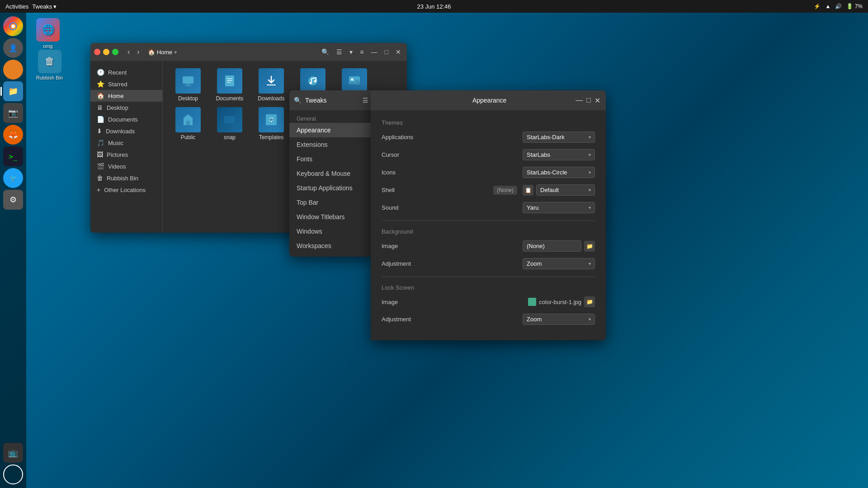  Describe the element at coordinates (559, 208) in the screenshot. I see `sound-dropdown: Yaru ▾` at that location.